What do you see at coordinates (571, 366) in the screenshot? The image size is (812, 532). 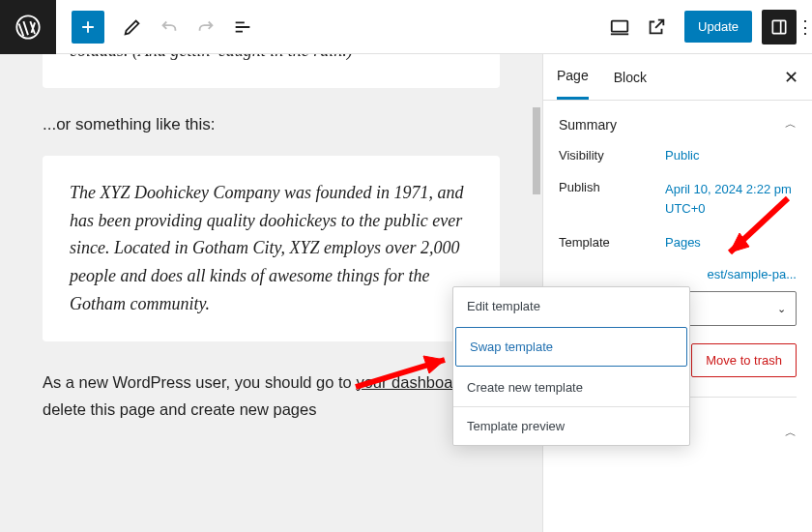 I see `template-popover: Edit template Swap template Create new t…` at bounding box center [571, 366].